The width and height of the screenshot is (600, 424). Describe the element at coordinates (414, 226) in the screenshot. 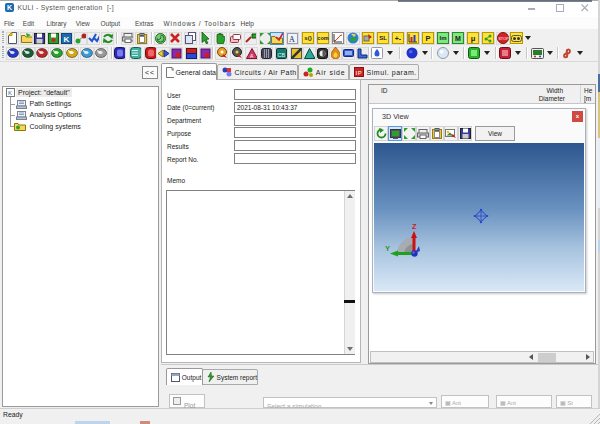

I see `svg-text: Z` at that location.